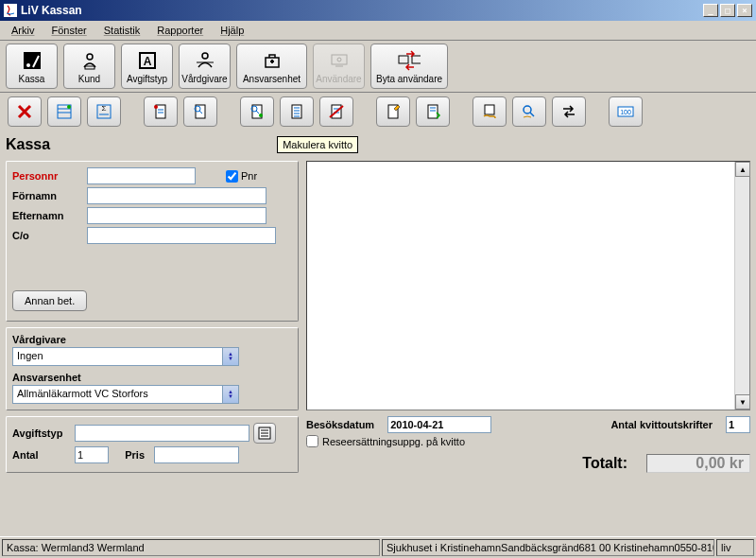  What do you see at coordinates (204, 79) in the screenshot?
I see `toolbar-vardgivare-label: Vårdgivare` at bounding box center [204, 79].